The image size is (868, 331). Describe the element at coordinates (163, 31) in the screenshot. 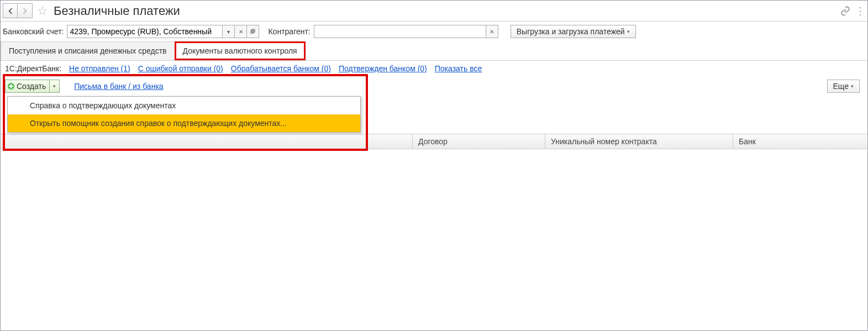

I see `bank-account-combo: ▾ ✕` at that location.